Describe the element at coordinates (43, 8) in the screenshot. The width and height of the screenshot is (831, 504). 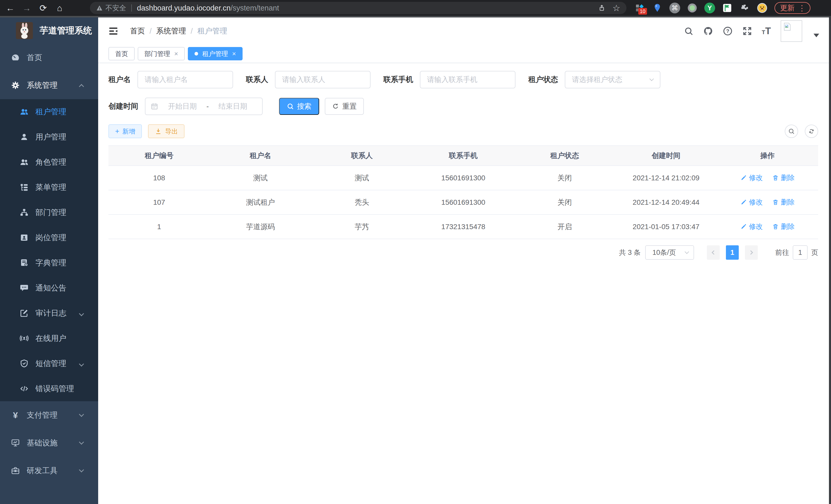
I see `browser-reload-icon: ⟳` at that location.